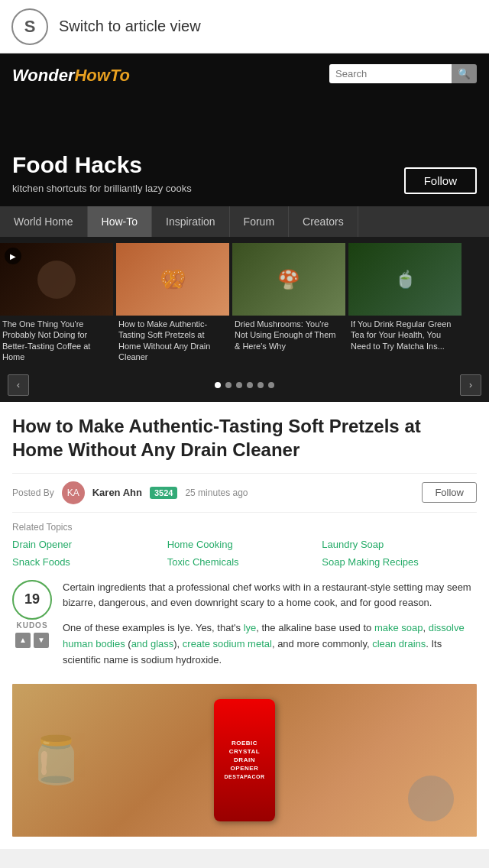 The height and width of the screenshot is (868, 489). I want to click on author-kudos-badge: 3524, so click(164, 493).